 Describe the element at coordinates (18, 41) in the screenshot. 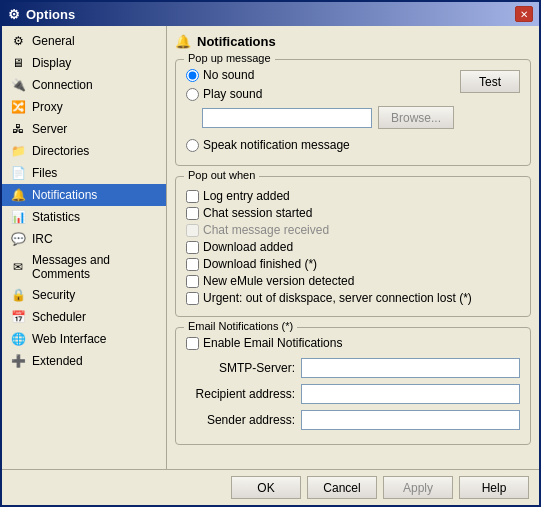

I see `gear-icon: ⚙` at that location.